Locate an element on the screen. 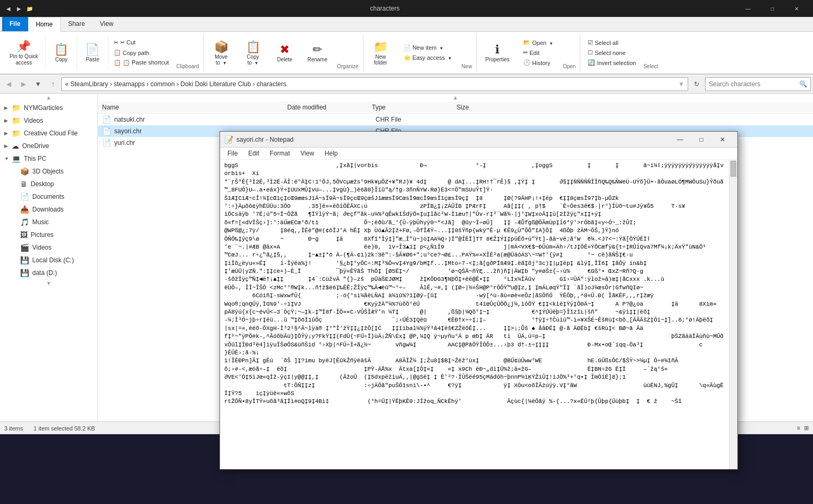 The image size is (813, 504). invert-selection-btn: 🔄 Invert selection is located at coordinates (611, 62).